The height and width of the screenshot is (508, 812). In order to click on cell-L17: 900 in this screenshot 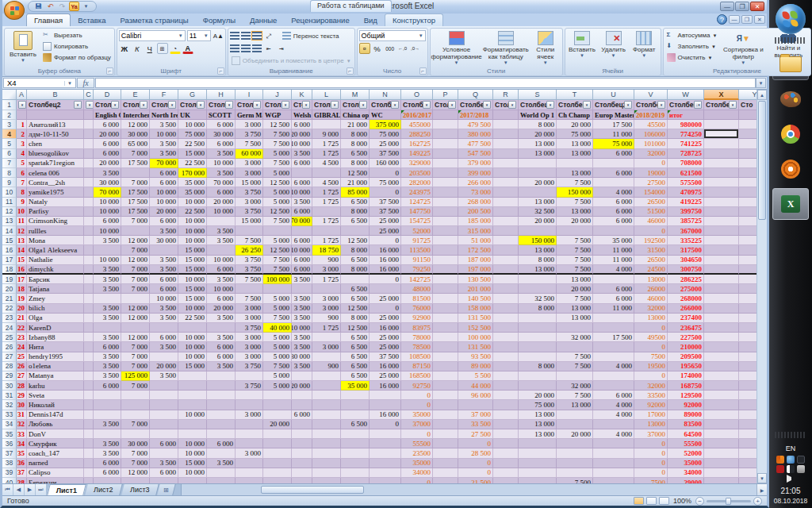, I will do `click(327, 260)`.